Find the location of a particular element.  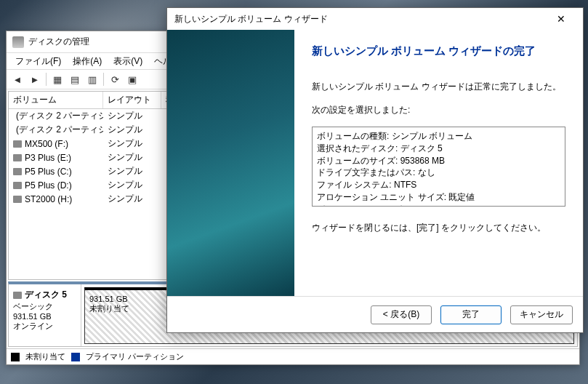

dm-statusbar: 未割り当て プライマリ パーティション is located at coordinates (293, 356).